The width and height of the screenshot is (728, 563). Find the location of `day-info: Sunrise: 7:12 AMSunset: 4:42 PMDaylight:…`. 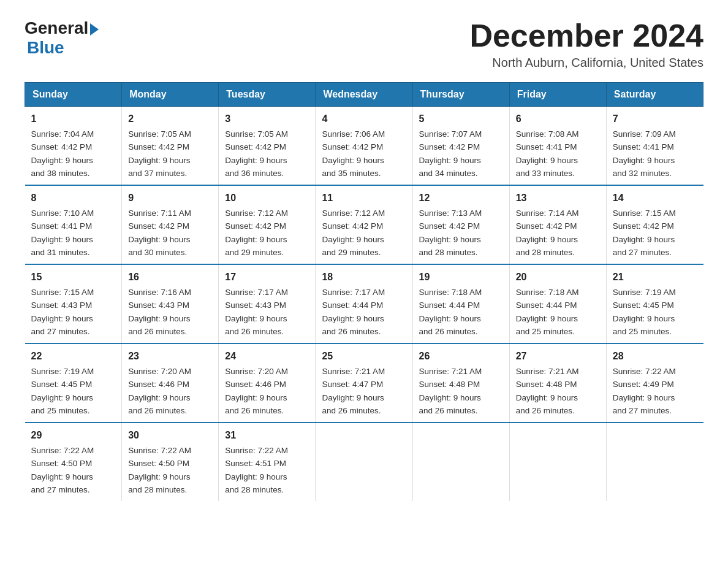

day-info: Sunrise: 7:12 AMSunset: 4:42 PMDaylight:… is located at coordinates (353, 233).